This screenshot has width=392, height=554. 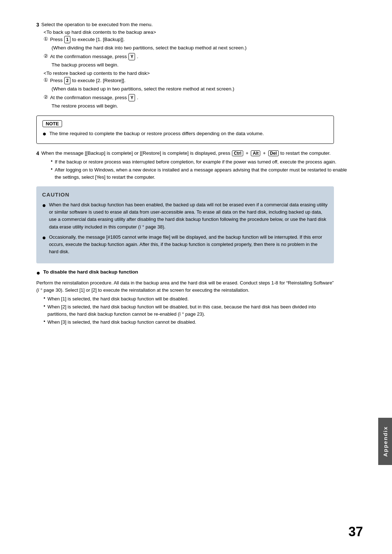 I want to click on caution-box: CAUTION ● When the hard disk backup func…, so click(x=185, y=225).